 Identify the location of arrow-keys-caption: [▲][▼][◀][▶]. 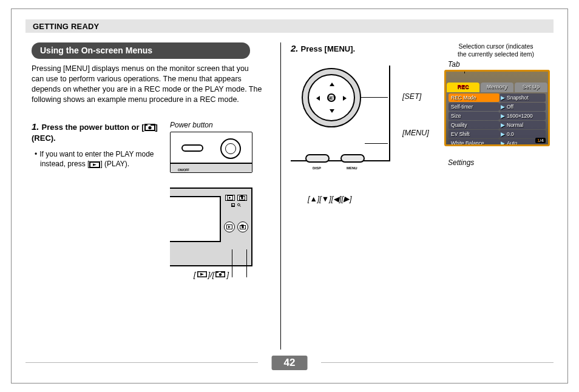
(431, 199).